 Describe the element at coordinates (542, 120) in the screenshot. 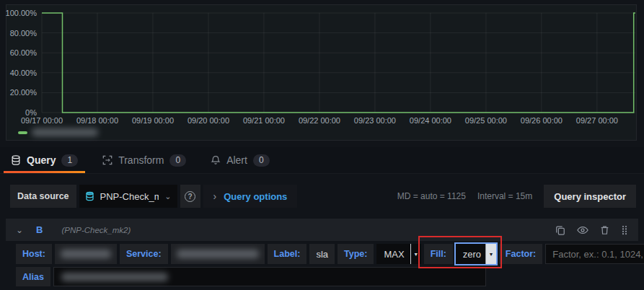

I see `x-tick-label: 09/26 00:00` at that location.